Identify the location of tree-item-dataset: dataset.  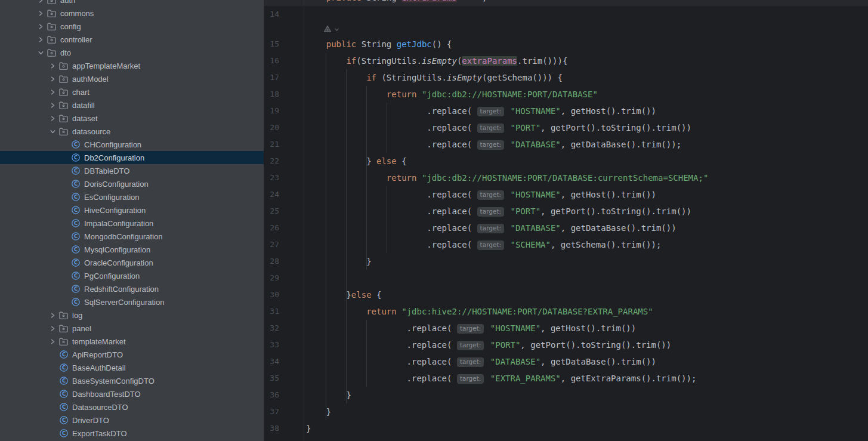
(132, 118).